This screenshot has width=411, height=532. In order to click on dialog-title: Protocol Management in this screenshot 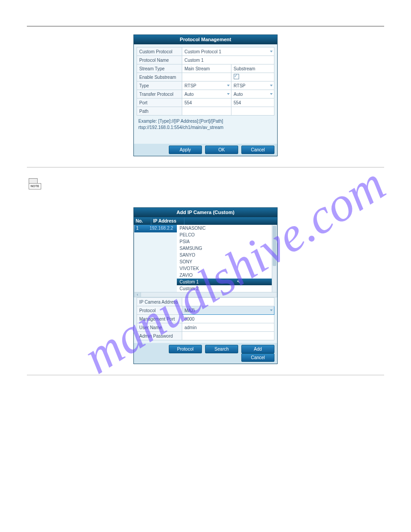, I will do `click(206, 39)`.